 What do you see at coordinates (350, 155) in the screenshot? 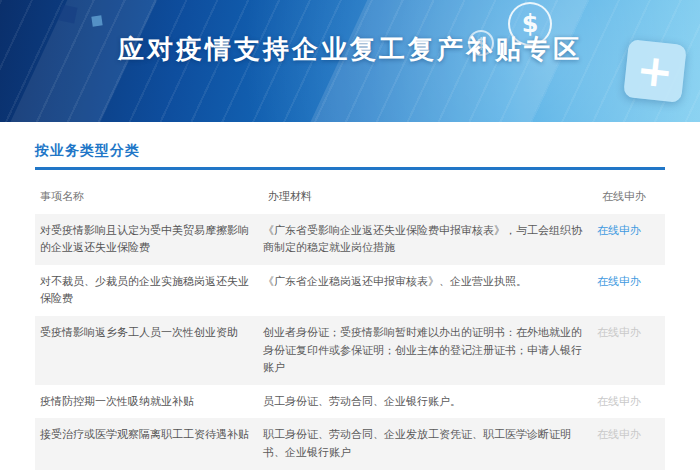
I see `section-header: 按业务类型分类` at bounding box center [350, 155].